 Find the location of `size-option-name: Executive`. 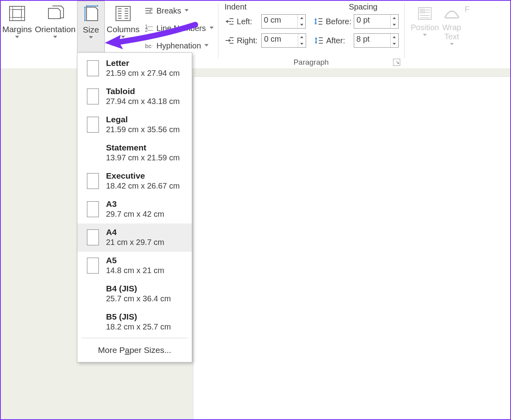

size-option-name: Executive is located at coordinates (143, 176).